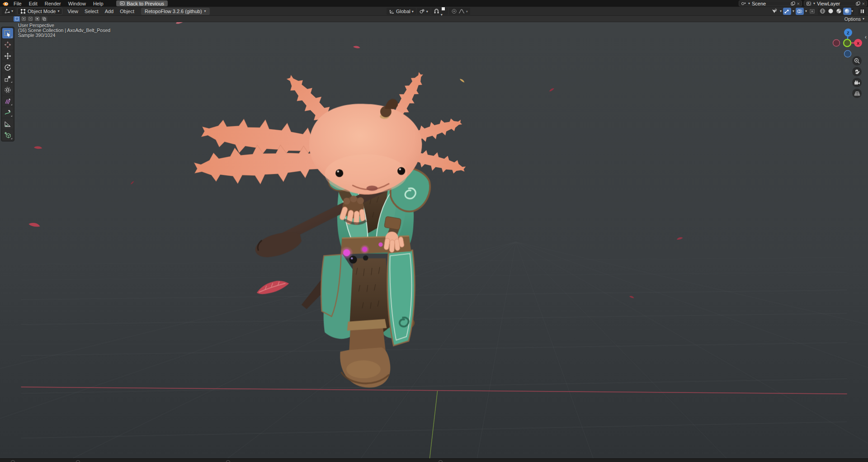 Image resolution: width=868 pixels, height=462 pixels. Describe the element at coordinates (99, 4) in the screenshot. I see `menu-help: Help` at that location.